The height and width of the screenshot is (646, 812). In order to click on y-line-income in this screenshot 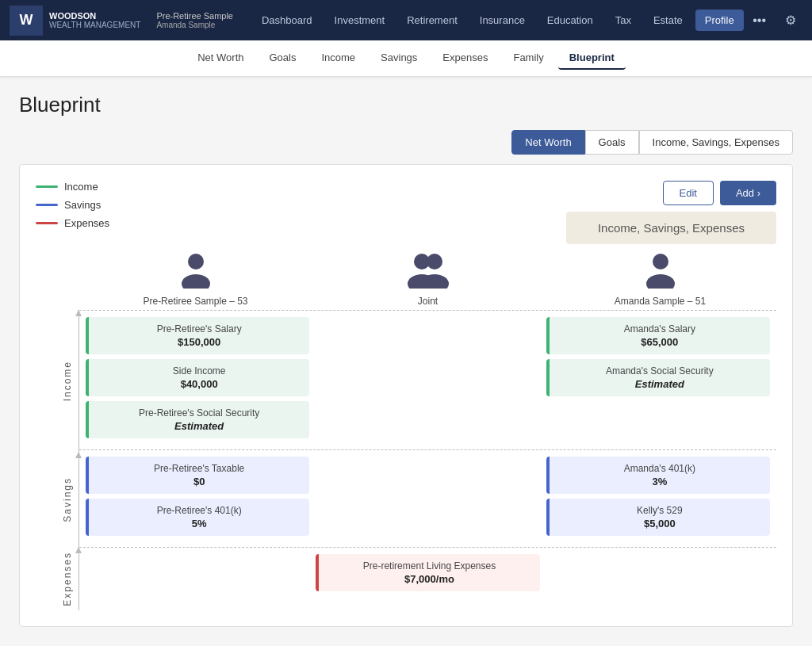, I will do `click(79, 380)`.